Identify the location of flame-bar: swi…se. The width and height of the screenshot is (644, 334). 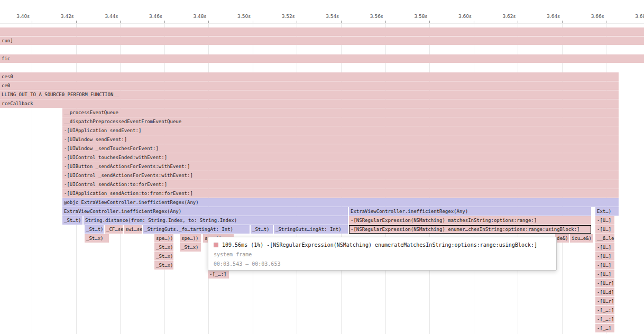
(133, 229).